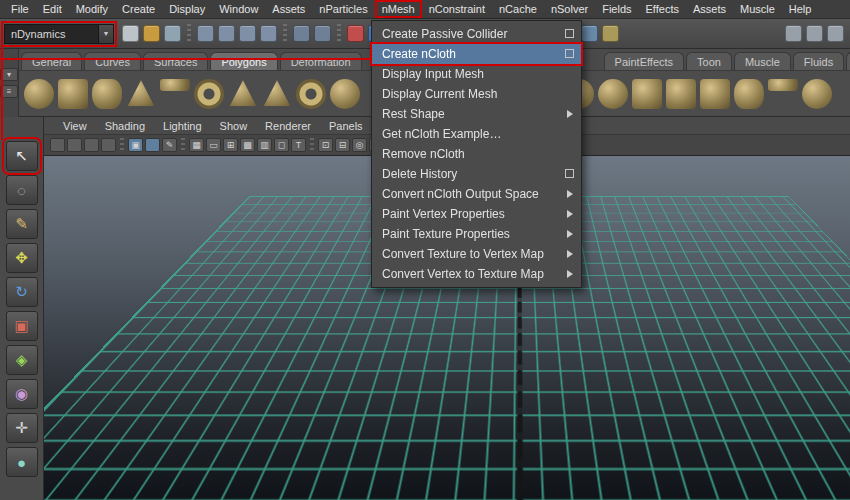 This screenshot has height=500, width=850. Describe the element at coordinates (112, 61) in the screenshot. I see `shelf-tab-curves: Curves` at that location.